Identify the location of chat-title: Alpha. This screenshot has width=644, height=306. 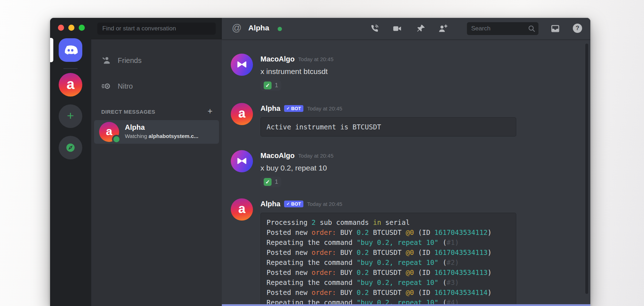
(259, 28).